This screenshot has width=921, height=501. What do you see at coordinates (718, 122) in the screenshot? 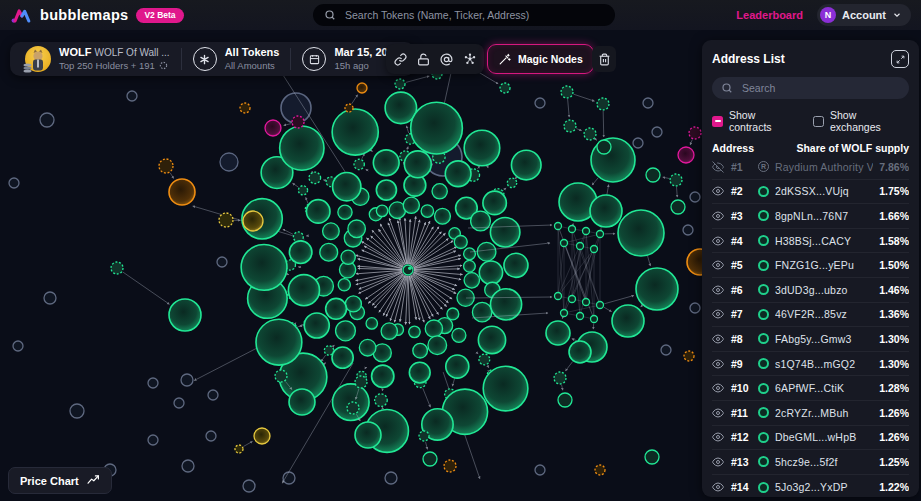
I see `checkbox-checked-icon` at bounding box center [718, 122].